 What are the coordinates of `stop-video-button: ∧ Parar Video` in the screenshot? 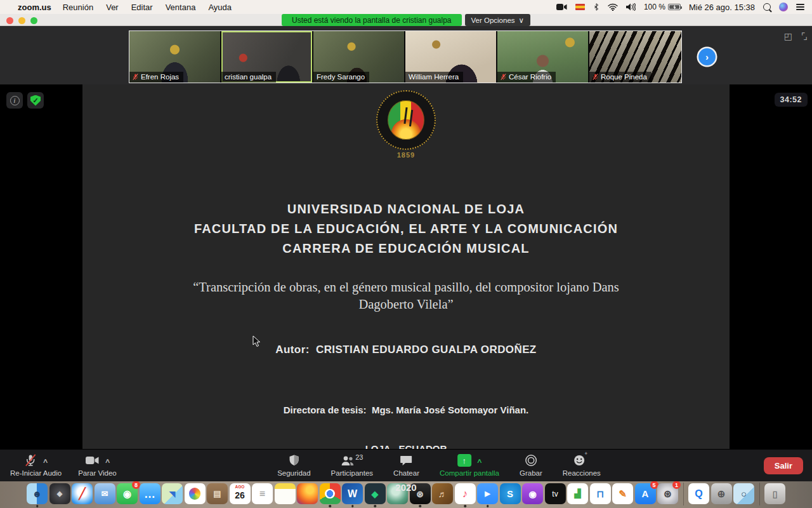 It's located at (98, 465).